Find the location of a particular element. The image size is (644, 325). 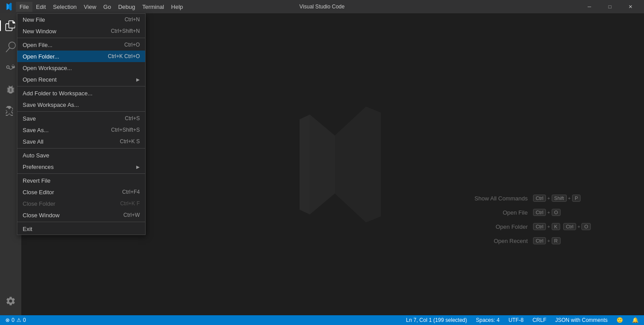

hint-open-folder-keys: Ctrl + K Ctrl + O is located at coordinates (562, 227).